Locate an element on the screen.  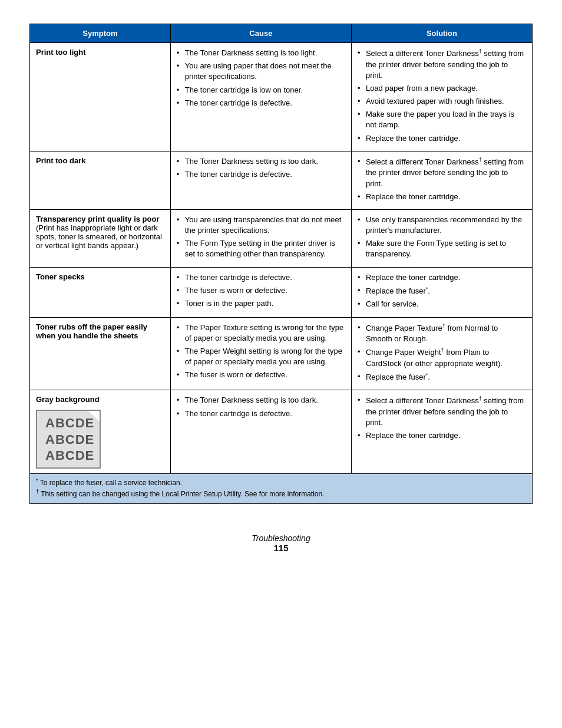
solution-item: Make sure the Form Type setting is set t… is located at coordinates (442, 249).